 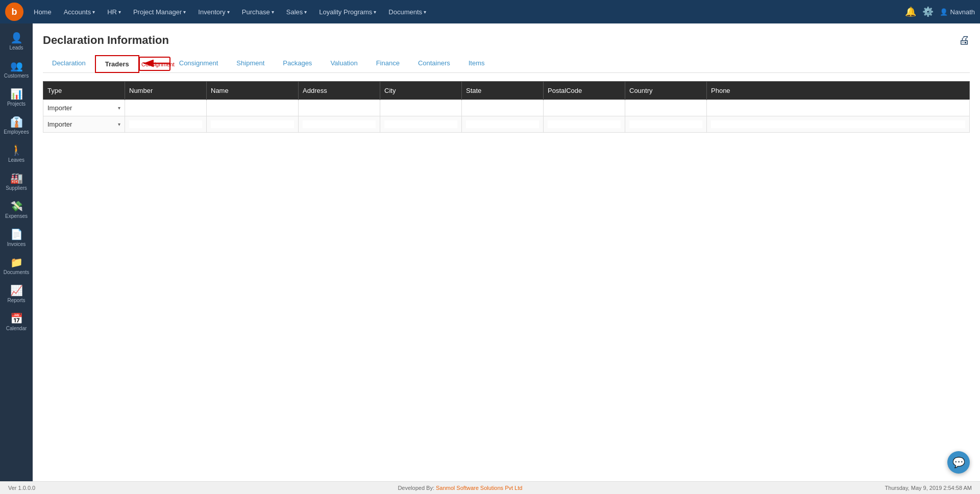 What do you see at coordinates (940, 12) in the screenshot?
I see `navbar-right: 🔔 ⚙️ 👤 Navnath` at bounding box center [940, 12].